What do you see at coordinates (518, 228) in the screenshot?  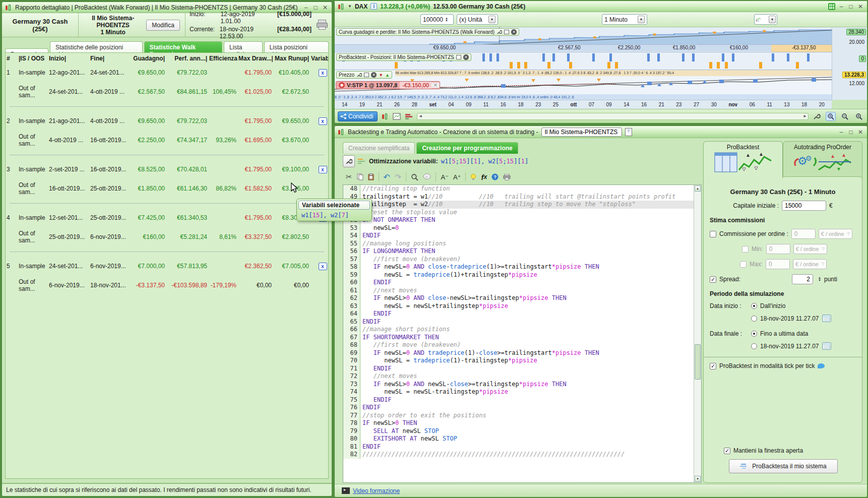 I see `code-line: 53 newSL=0` at bounding box center [518, 228].